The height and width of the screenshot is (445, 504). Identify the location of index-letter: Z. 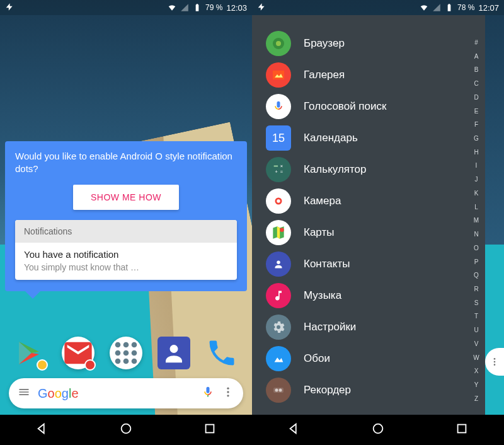
(476, 398).